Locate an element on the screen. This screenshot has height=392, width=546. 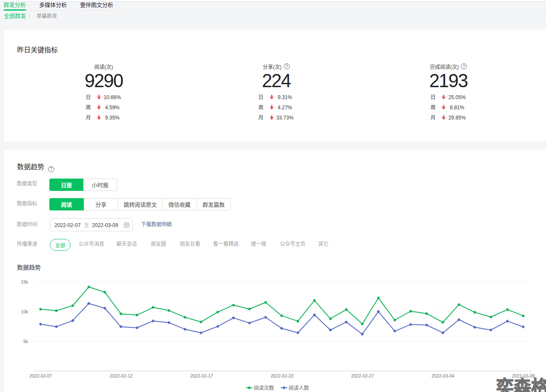
svg-text: 2022-02-17 is located at coordinates (202, 376).